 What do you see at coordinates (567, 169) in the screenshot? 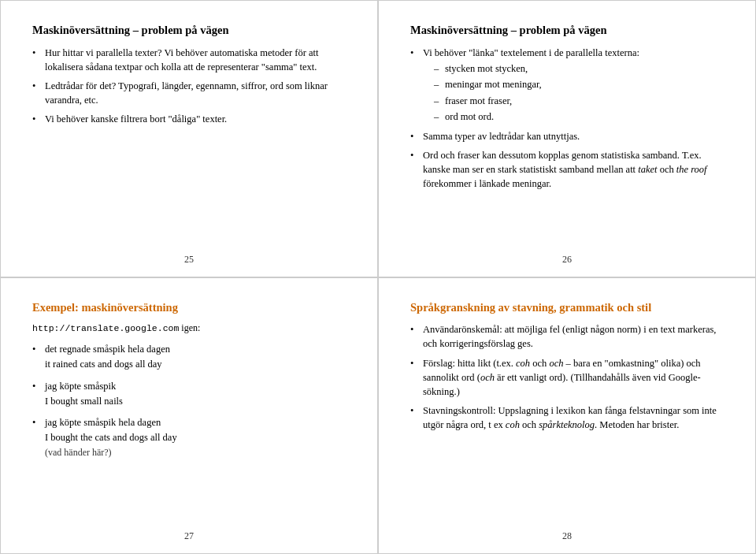
I see `list-item-samband: Ord och fraser kan dessutom kopplas geno…` at bounding box center [567, 169].